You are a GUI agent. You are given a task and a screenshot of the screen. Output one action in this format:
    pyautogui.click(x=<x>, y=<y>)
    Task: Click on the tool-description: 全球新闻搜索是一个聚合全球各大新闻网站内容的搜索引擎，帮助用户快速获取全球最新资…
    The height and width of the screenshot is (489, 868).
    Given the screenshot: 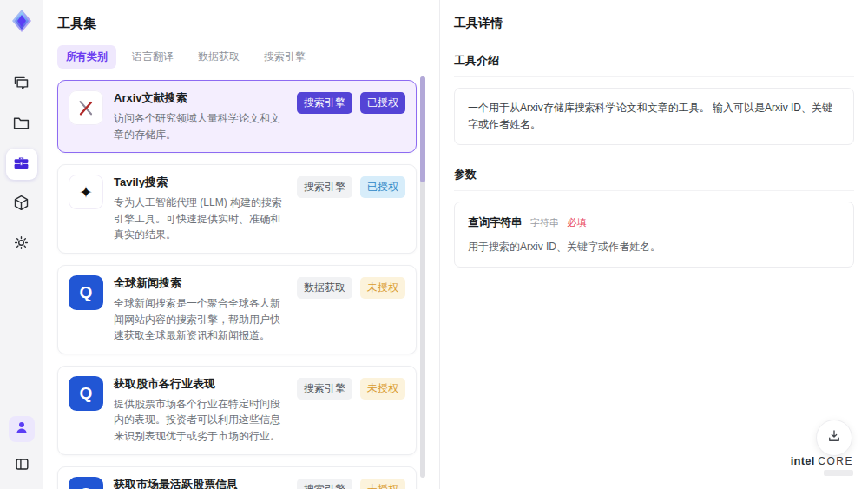 What is the action you would take?
    pyautogui.click(x=201, y=320)
    